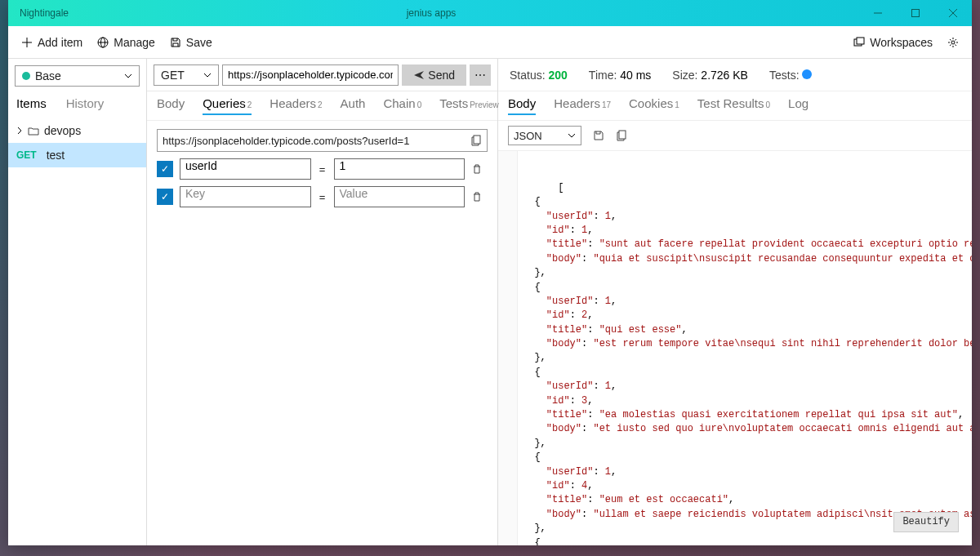  I want to click on tests-label: Tests:, so click(784, 75).